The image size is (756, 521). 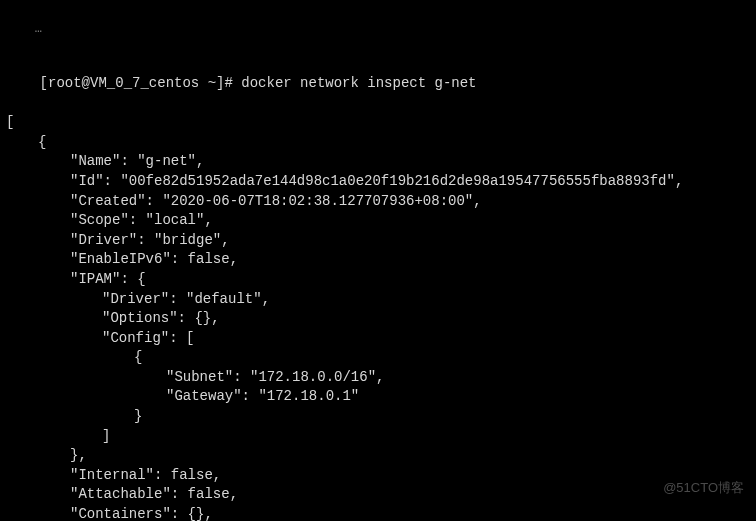 What do you see at coordinates (378, 29) in the screenshot?
I see `truncated-line: …` at bounding box center [378, 29].